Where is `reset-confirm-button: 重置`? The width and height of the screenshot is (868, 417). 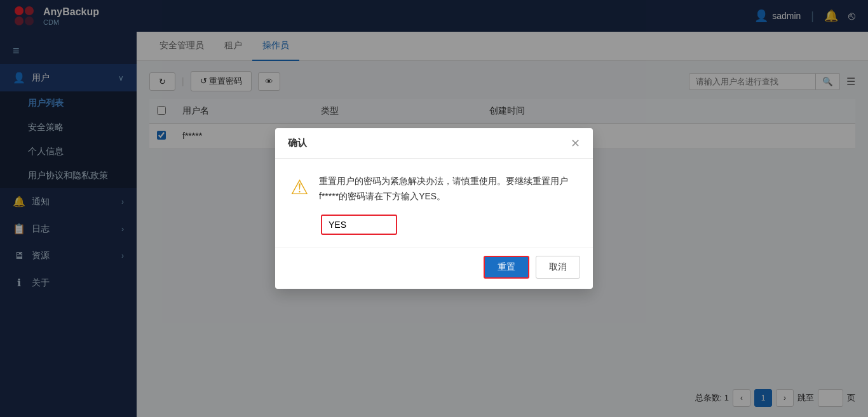
reset-confirm-button: 重置 is located at coordinates (506, 267).